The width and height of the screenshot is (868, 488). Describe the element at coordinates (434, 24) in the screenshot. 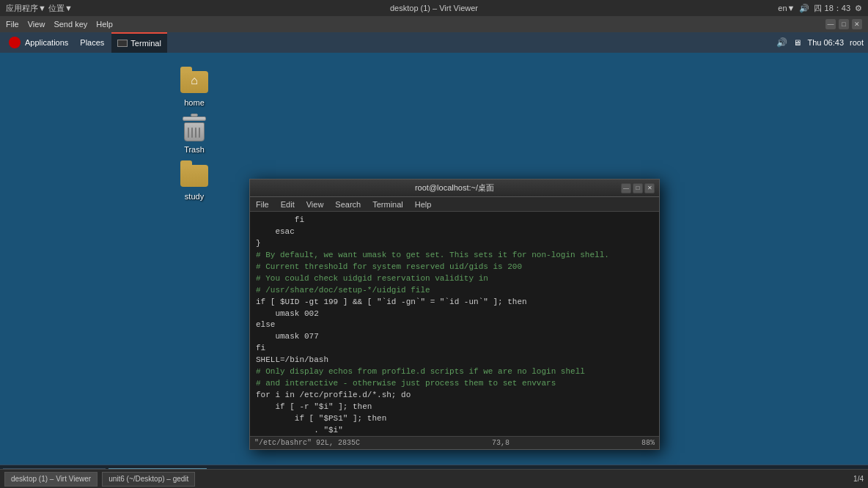

I see `virt-viewer-menubar: File View Send key Help — □ ✕` at that location.